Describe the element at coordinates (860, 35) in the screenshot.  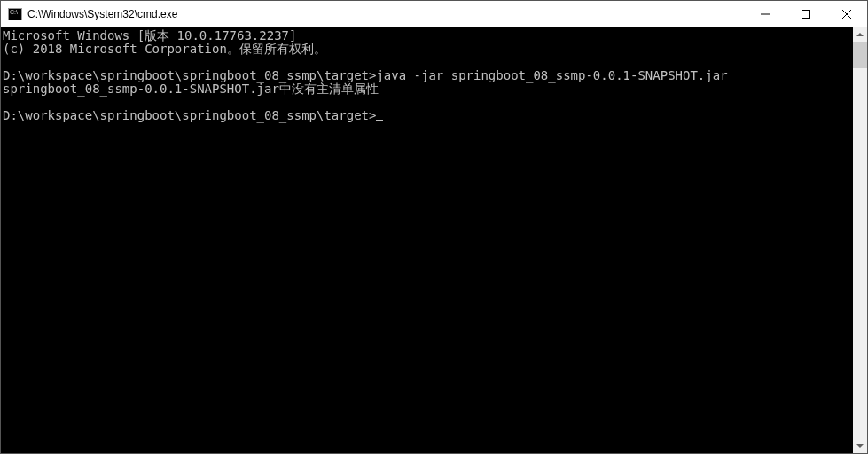
I see `scroll-up-arrow-icon` at that location.